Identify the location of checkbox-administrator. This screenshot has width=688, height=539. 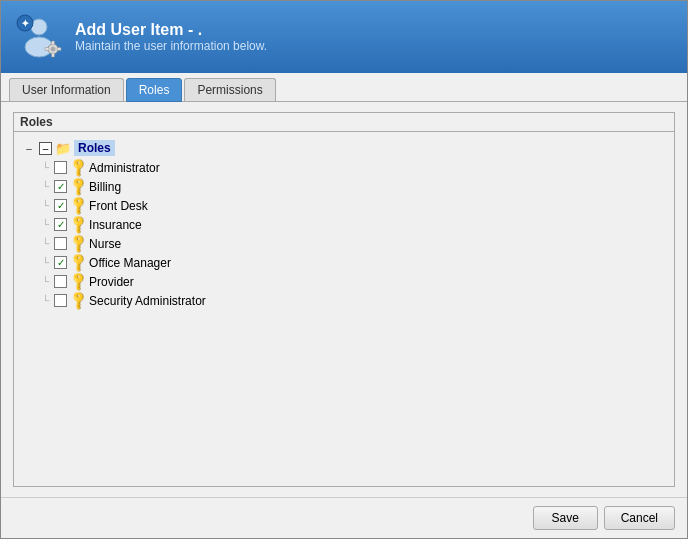
(60, 168).